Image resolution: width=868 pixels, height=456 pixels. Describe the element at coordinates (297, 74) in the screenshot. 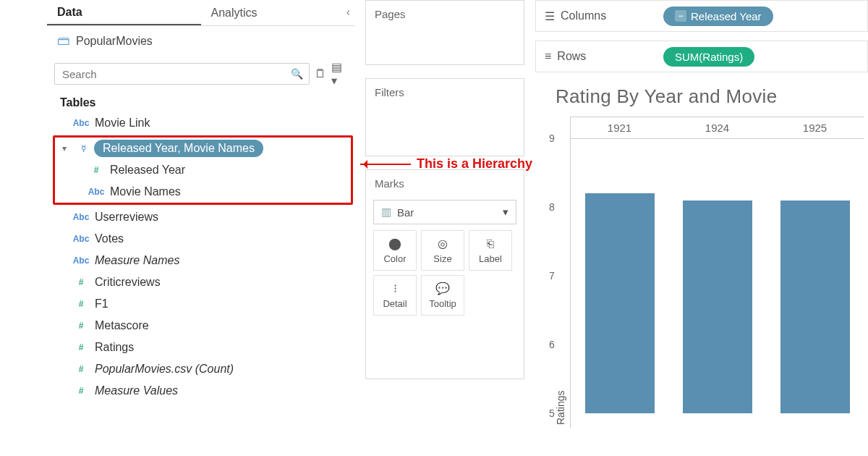

I see `search-icon: 🔍` at that location.